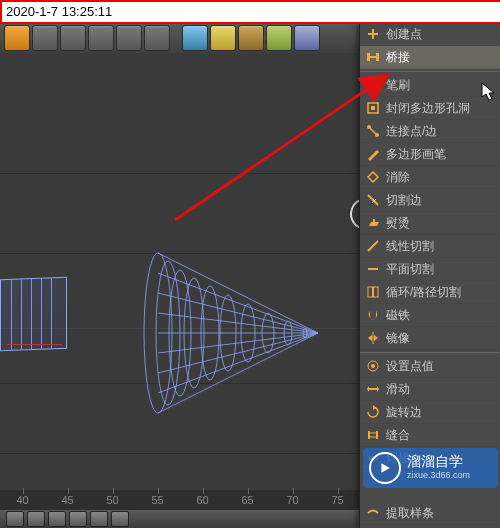 The width and height of the screenshot is (500, 528). I want to click on watermark-logo: 溜溜自学 zixue.3d66.com, so click(430, 468).